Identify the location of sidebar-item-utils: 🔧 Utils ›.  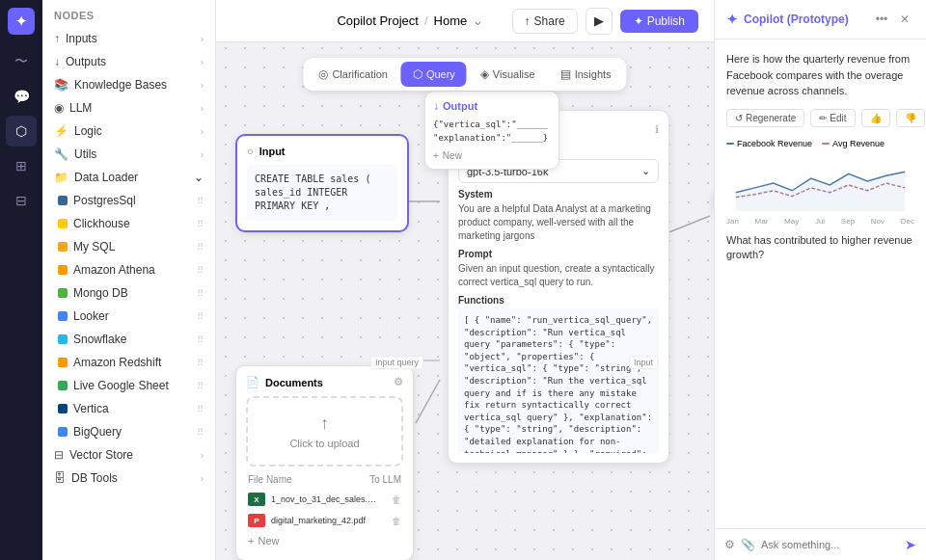
(129, 154).